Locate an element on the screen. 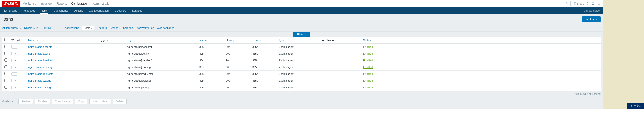 Image resolution: width=644 pixels, height=124 pixels. col-interval: Interval is located at coordinates (211, 40).